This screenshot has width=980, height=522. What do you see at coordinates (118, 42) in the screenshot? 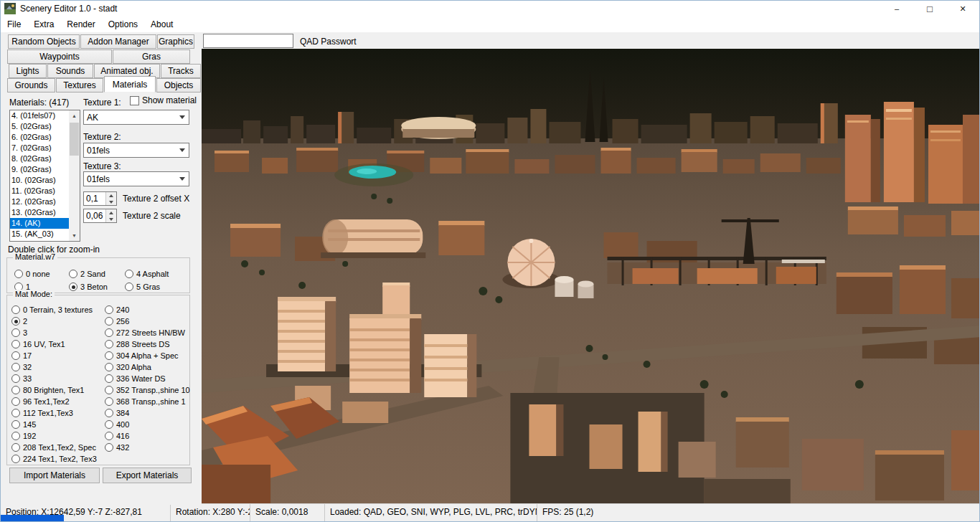
I see `tab-addon-manager: Addon Manager` at bounding box center [118, 42].